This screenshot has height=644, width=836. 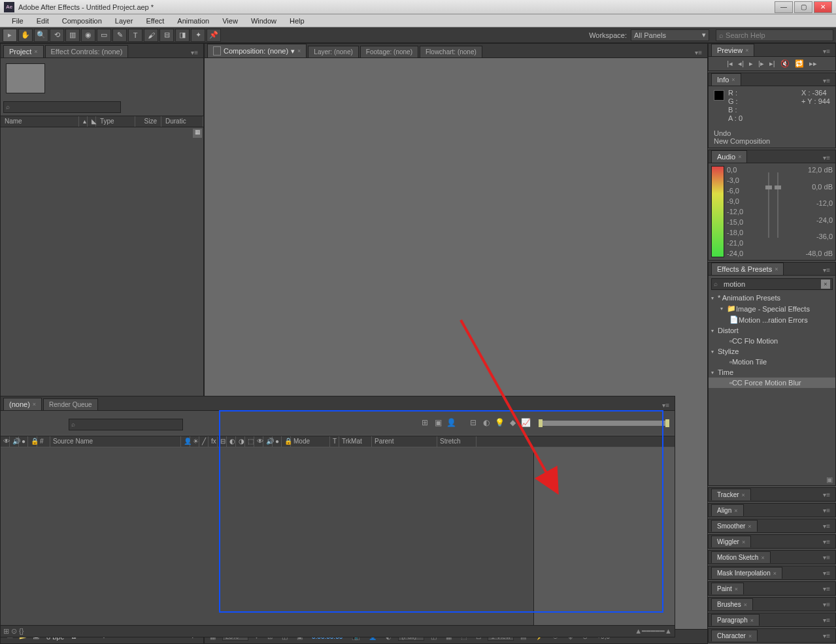 I want to click on graph-editor-icon: 📈, so click(x=526, y=423).